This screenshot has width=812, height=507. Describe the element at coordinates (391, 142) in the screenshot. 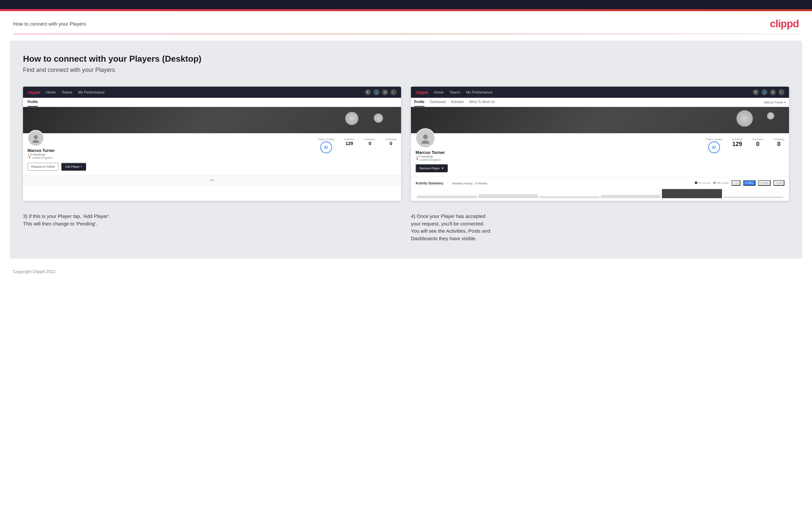

I see `following-stat-1: Following 0` at that location.